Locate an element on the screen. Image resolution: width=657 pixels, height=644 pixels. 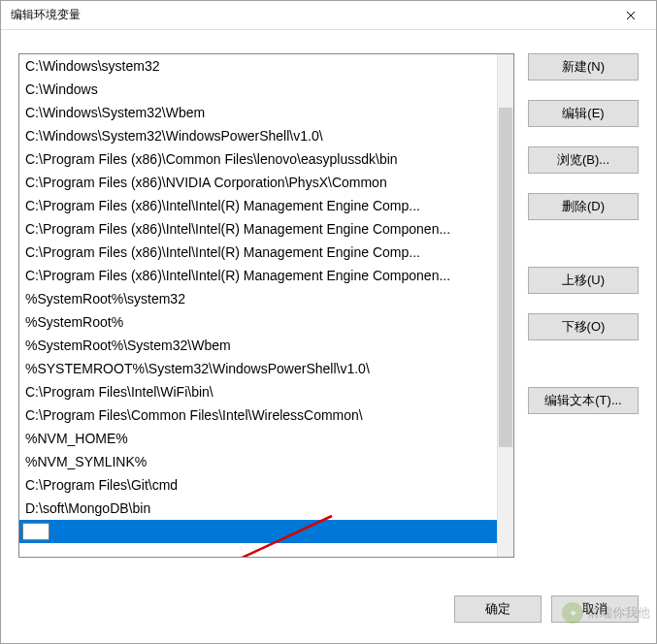
list-item: %SYSTEMROOT%\System32\WindowsPowerShell\… is located at coordinates (258, 369).